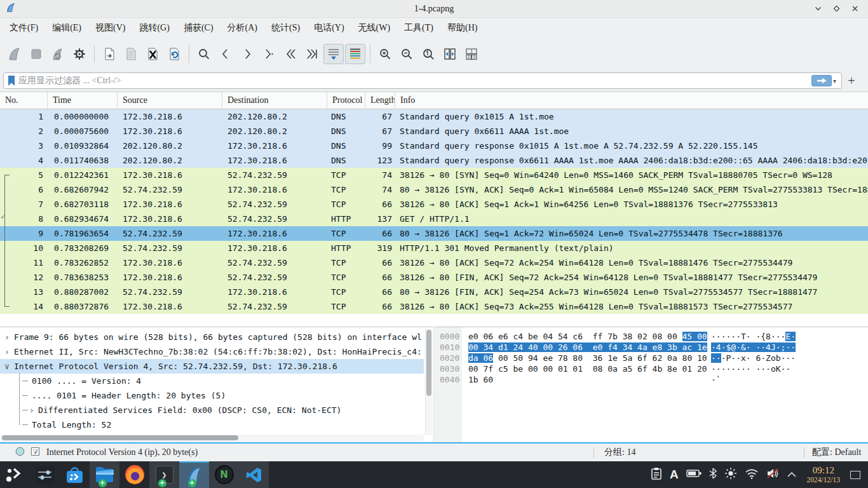 The height and width of the screenshot is (488, 868). What do you see at coordinates (153, 54) in the screenshot?
I see `close-file-icon` at bounding box center [153, 54].